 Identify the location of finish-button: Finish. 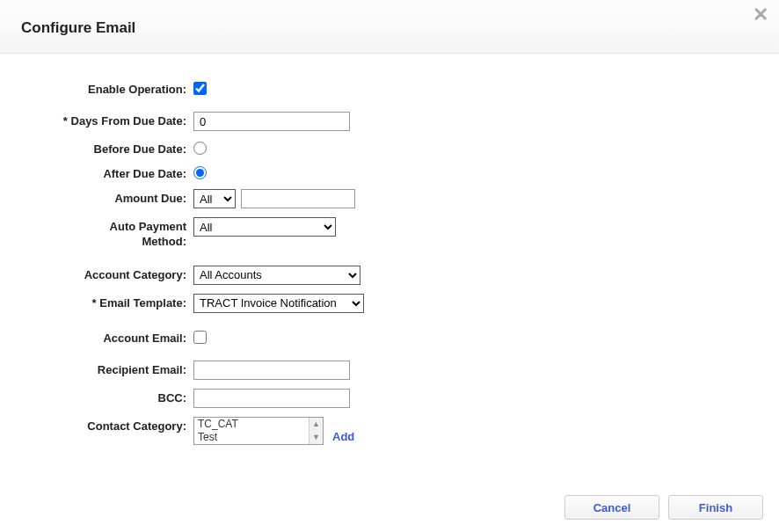
(716, 507).